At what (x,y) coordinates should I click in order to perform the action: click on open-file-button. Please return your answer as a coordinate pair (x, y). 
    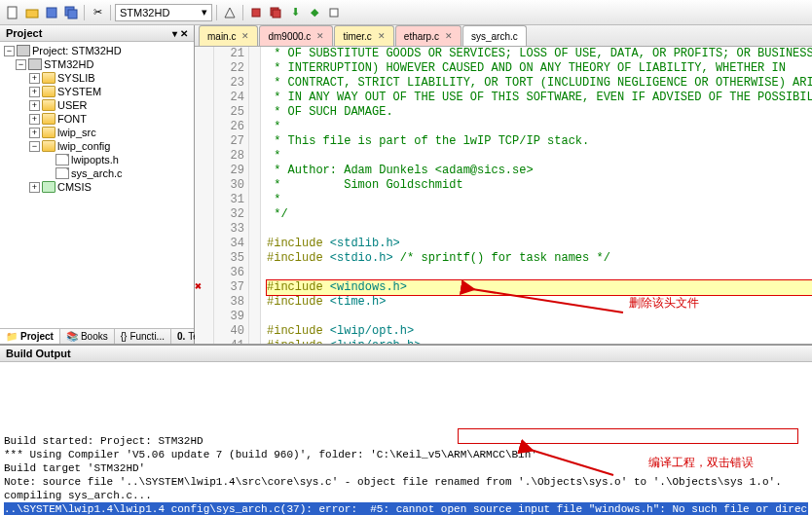
    Looking at the image, I should click on (32, 13).